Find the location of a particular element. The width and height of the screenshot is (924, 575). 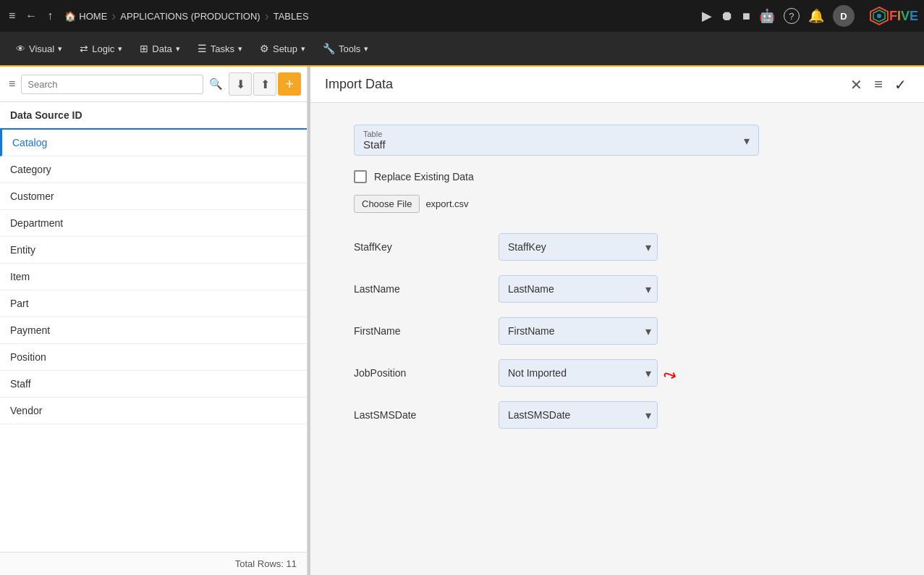

lastname-dropdown-arrow: ▾ is located at coordinates (648, 290).